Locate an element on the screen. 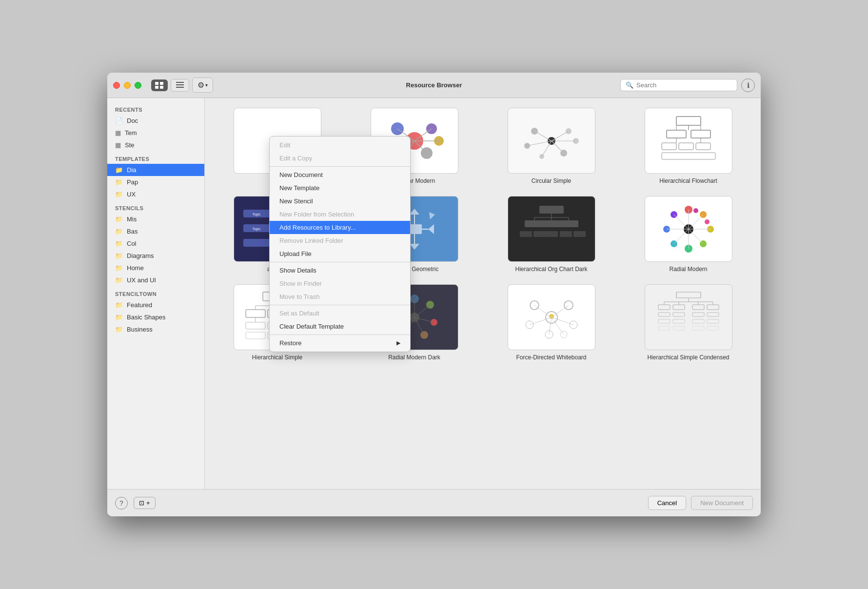 The height and width of the screenshot is (589, 868). sidebar-item-label: Doc is located at coordinates (133, 121).